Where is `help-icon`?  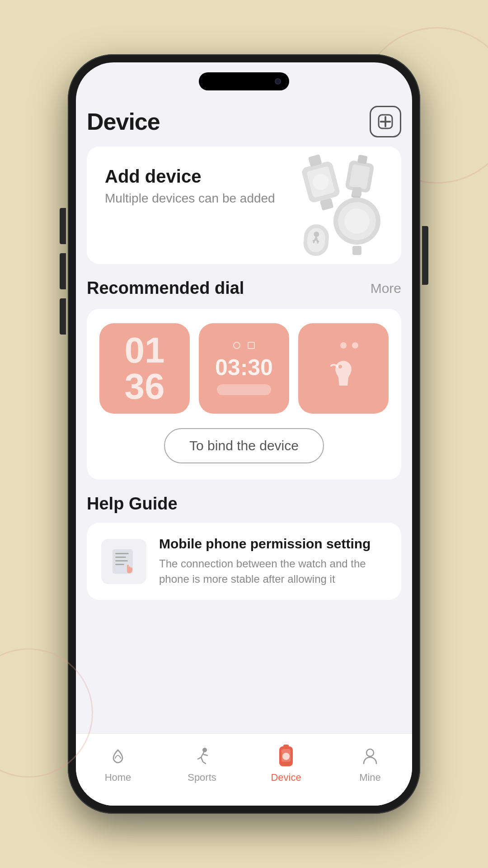 help-icon is located at coordinates (124, 561).